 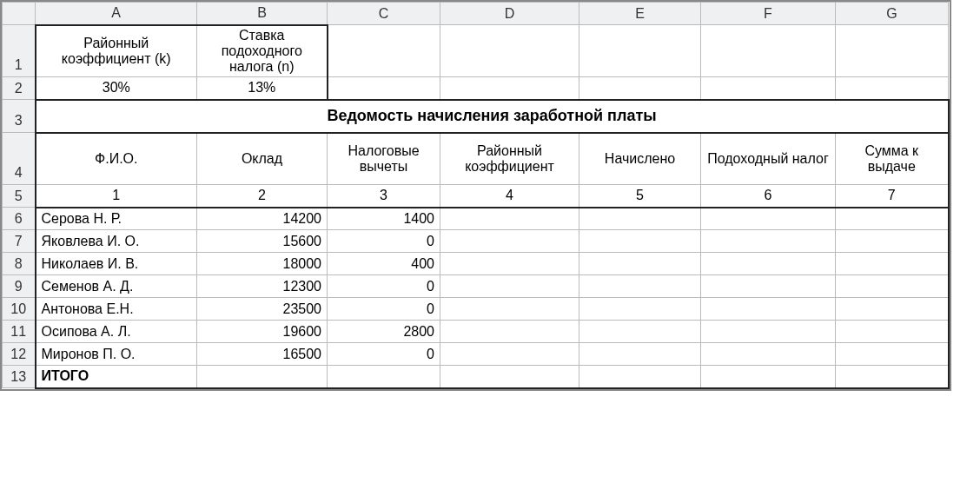 What do you see at coordinates (262, 196) in the screenshot?
I see `colnum-2: 2` at bounding box center [262, 196].